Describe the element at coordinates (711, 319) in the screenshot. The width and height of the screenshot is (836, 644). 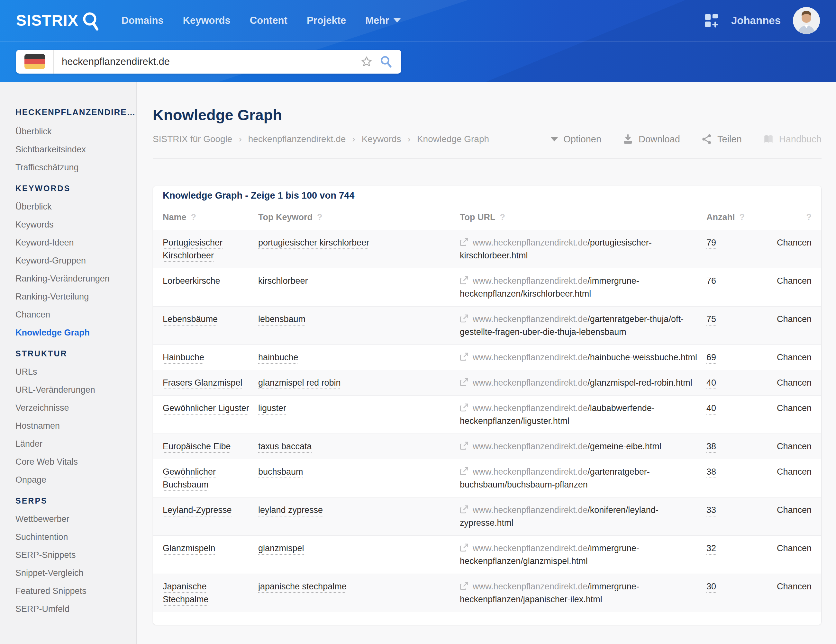
I see `anzahl-value-link: 75` at that location.